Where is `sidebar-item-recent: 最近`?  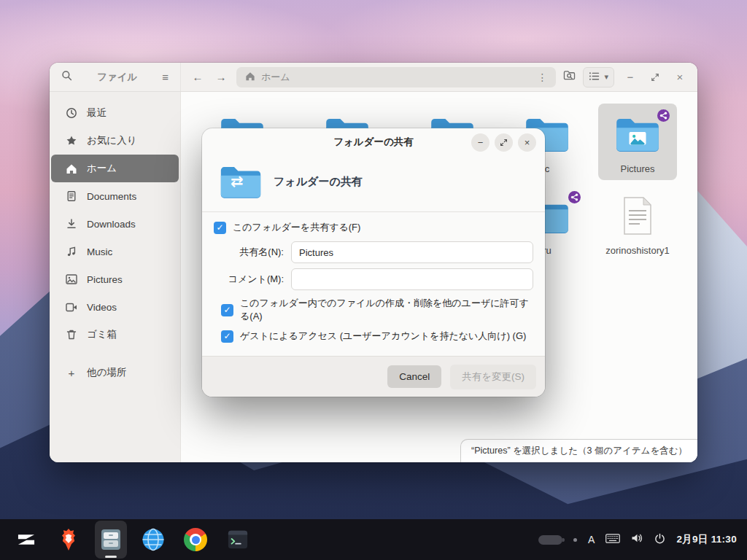 sidebar-item-recent: 最近 is located at coordinates (115, 113).